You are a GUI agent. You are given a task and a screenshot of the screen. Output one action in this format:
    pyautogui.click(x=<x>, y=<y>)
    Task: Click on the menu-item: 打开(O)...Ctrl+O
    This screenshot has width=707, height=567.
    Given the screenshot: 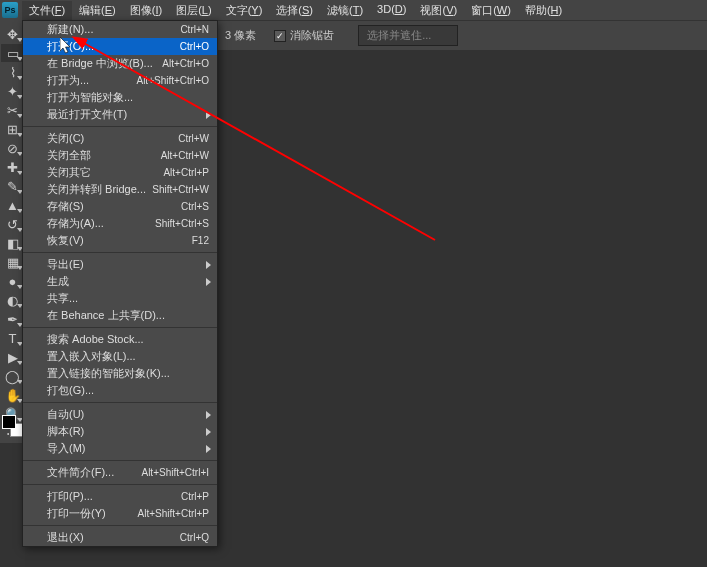 What is the action you would take?
    pyautogui.click(x=120, y=46)
    